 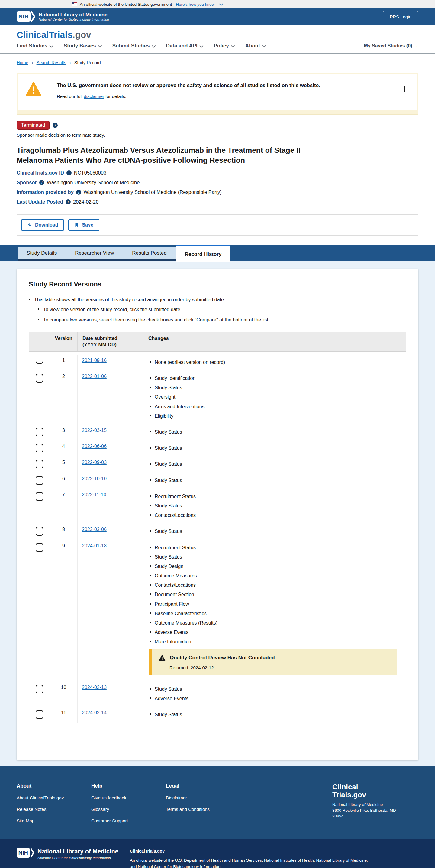 I want to click on nav-item-policy: Policy, so click(x=224, y=46).